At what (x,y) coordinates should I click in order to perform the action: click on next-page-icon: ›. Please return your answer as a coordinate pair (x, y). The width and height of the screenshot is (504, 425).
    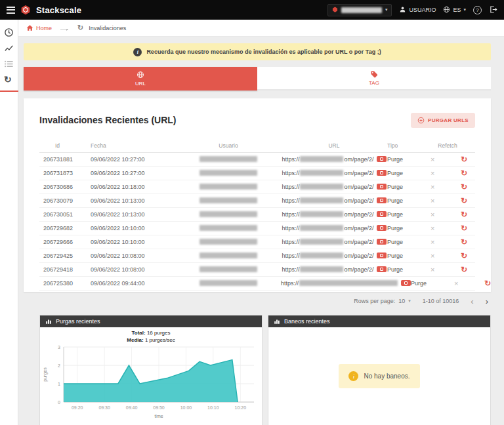
    Looking at the image, I should click on (487, 302).